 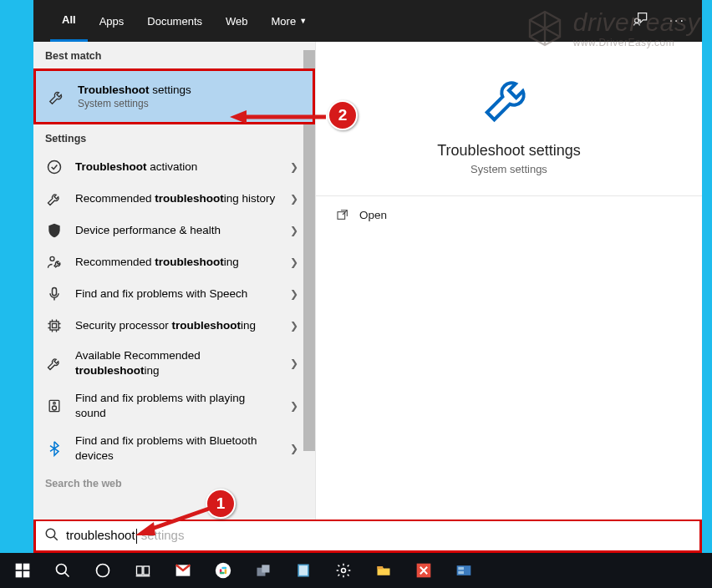 I want to click on settings-result-item: Recommended troubleshooting❯, so click(x=174, y=262).